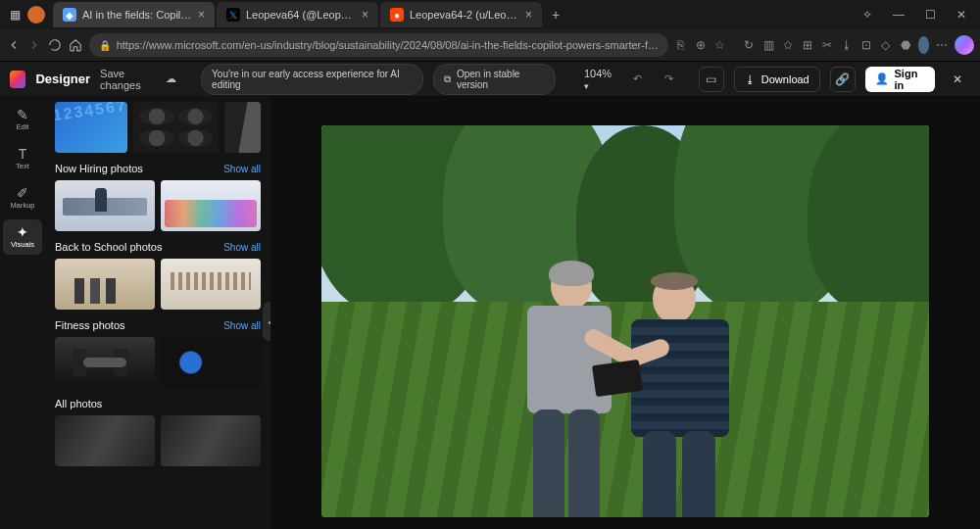  I want to click on translate-icon: ⊕, so click(701, 45).